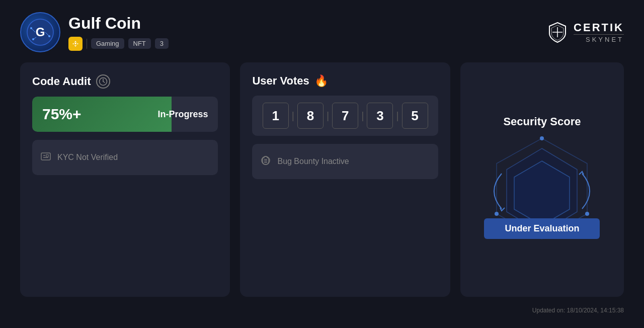  Describe the element at coordinates (266, 162) in the screenshot. I see `bug-bounty-icon` at that location.